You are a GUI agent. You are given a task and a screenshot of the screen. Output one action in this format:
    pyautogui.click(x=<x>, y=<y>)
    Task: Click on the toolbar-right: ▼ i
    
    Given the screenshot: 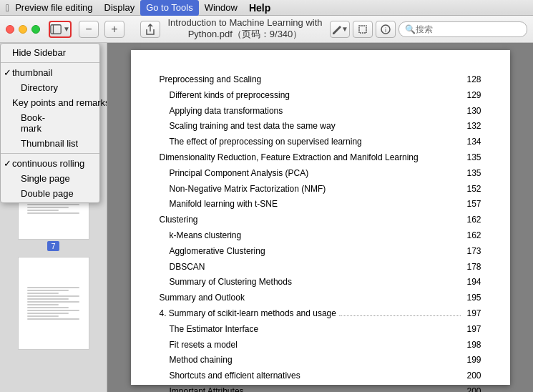 What is the action you would take?
    pyautogui.click(x=429, y=29)
    